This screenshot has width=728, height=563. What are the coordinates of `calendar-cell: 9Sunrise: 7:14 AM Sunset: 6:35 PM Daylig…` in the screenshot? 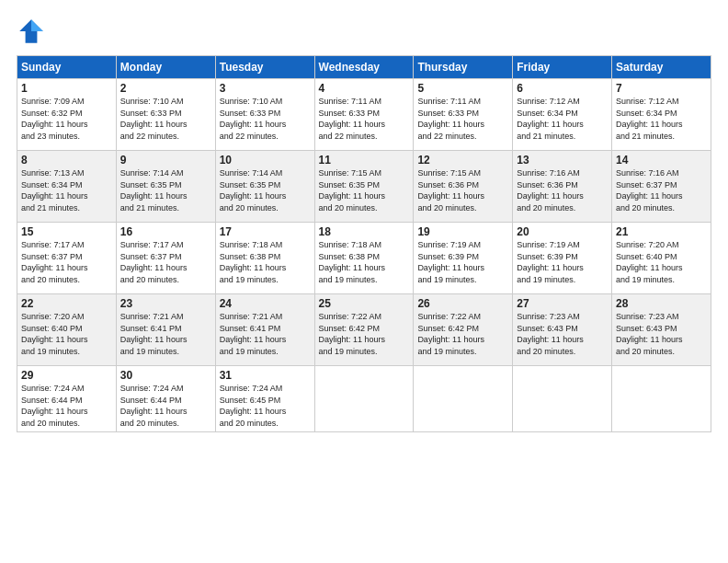 It's located at (165, 187).